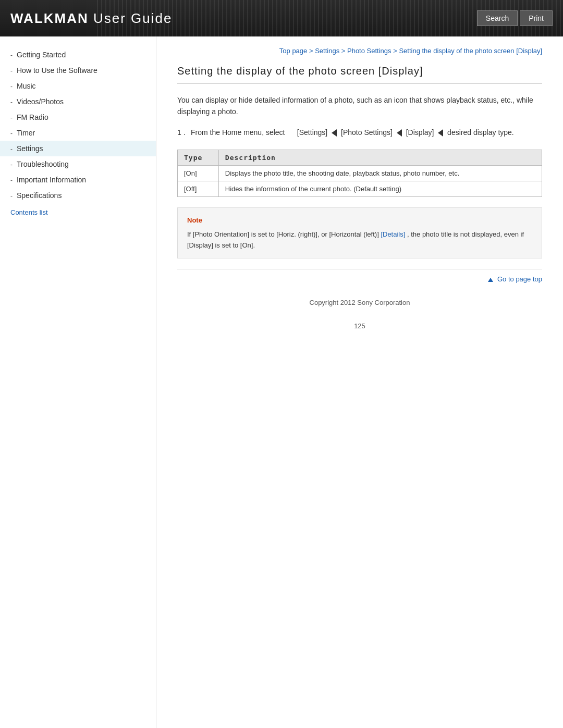 The image size is (563, 728). What do you see at coordinates (396, 51) in the screenshot?
I see `breadcrumb-sep3: >` at bounding box center [396, 51].